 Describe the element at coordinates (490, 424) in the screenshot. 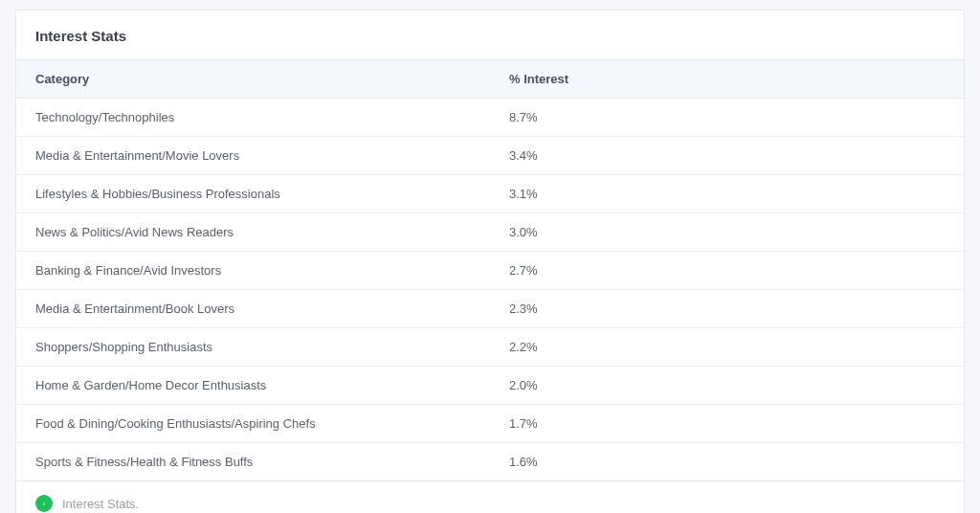

I see `table-row: Food & Dining/Cooking Enthusiasts/Aspiri…` at that location.